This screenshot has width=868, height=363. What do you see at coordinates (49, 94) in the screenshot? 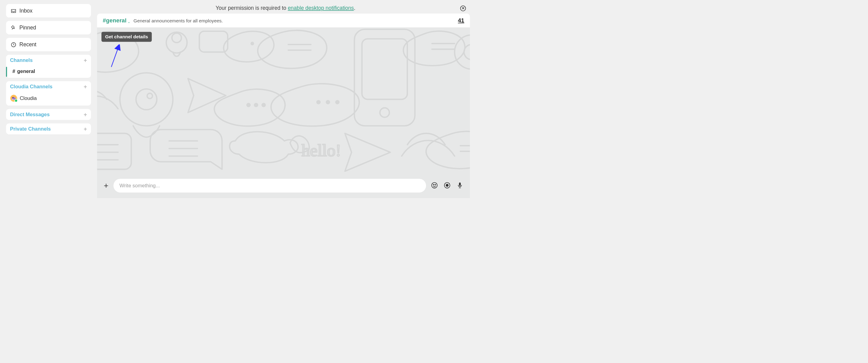
I see `cloudia-section: Cloudia Channels + Cloudia` at bounding box center [49, 94].